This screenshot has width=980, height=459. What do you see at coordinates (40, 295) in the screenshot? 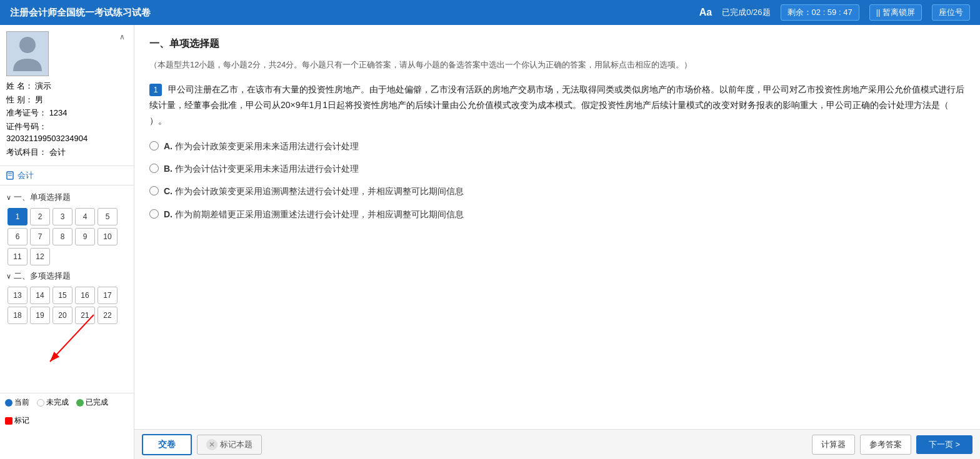
I see `question-btn-14: 14` at bounding box center [40, 295].